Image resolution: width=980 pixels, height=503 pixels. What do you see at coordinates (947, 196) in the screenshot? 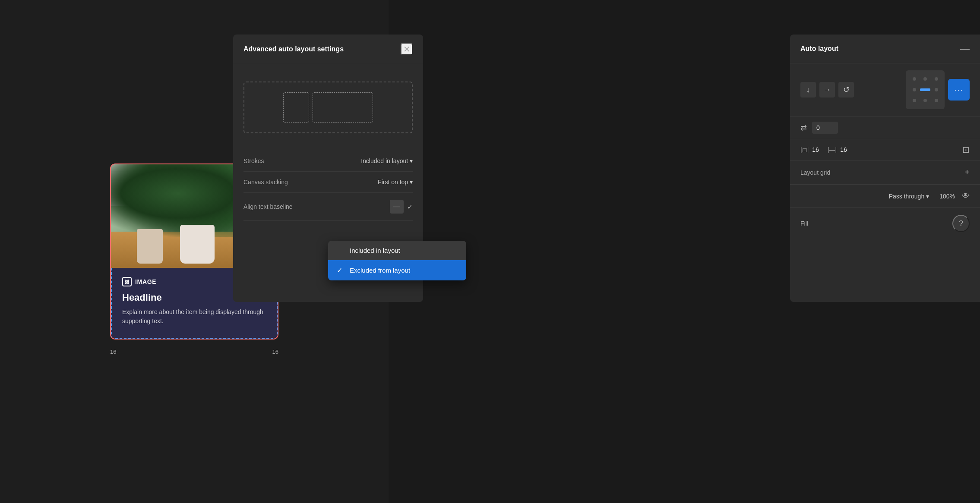
I see `opacity-value: 100%` at bounding box center [947, 196].